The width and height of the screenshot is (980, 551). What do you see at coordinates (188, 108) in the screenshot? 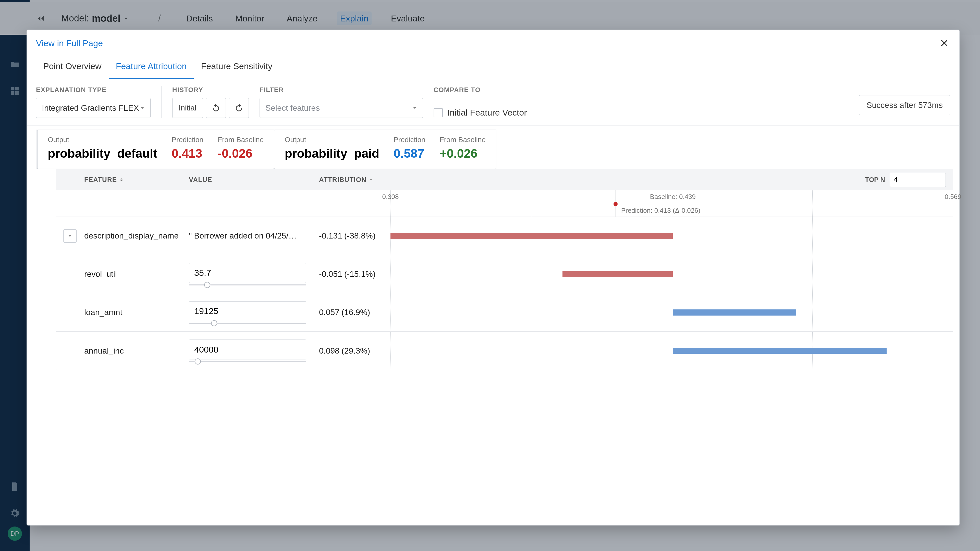
I see `history-initial-button: Initial` at bounding box center [188, 108].